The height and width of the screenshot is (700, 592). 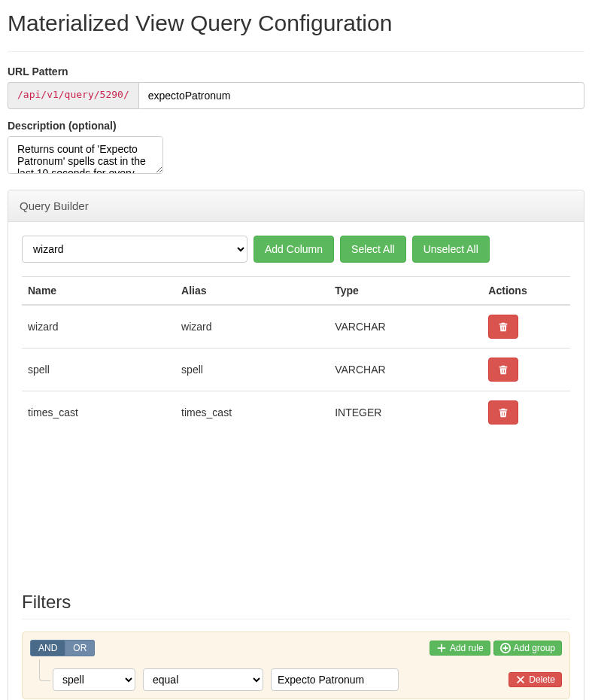 I want to click on add-group-button: Add group, so click(x=528, y=648).